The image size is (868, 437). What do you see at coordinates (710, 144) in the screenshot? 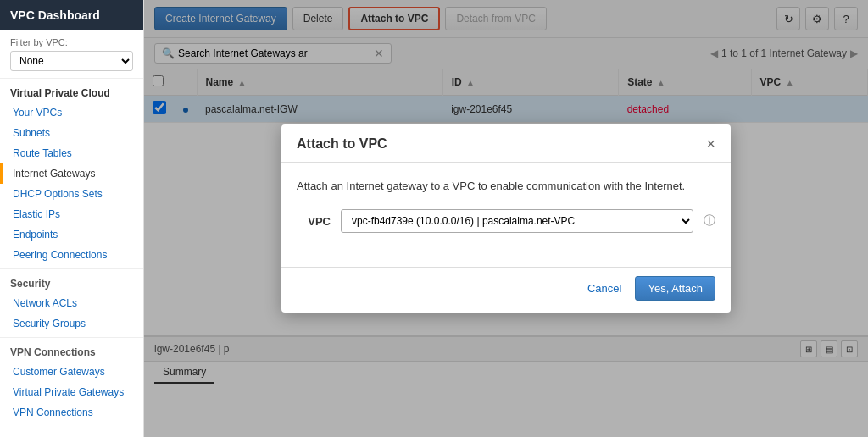
I see `modal-close-button: ×` at bounding box center [710, 144].